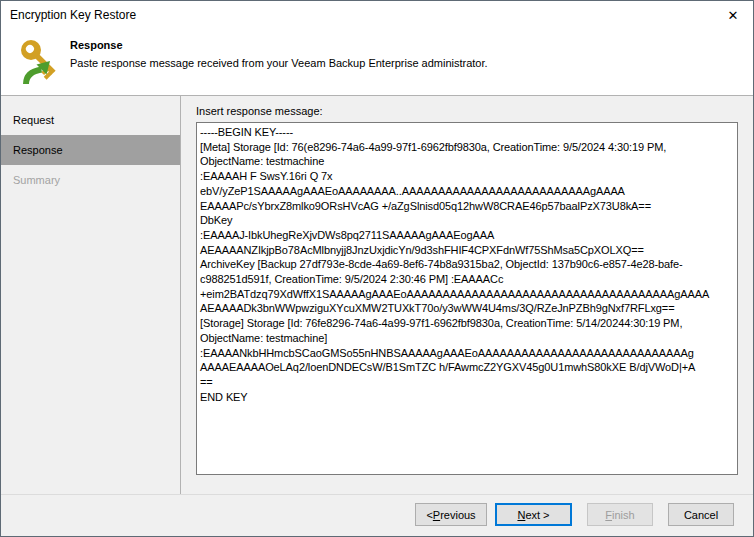  What do you see at coordinates (279, 63) in the screenshot?
I see `step-subtitle: Paste response message received from you…` at bounding box center [279, 63].